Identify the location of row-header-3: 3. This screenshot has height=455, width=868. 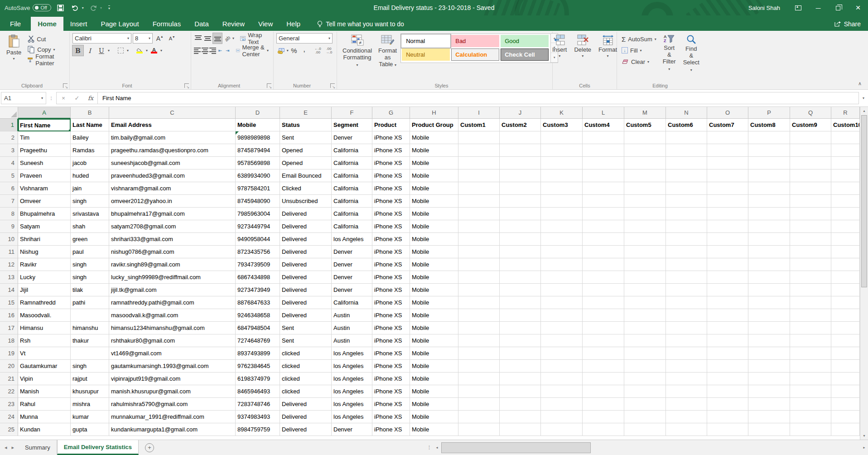
(9, 150).